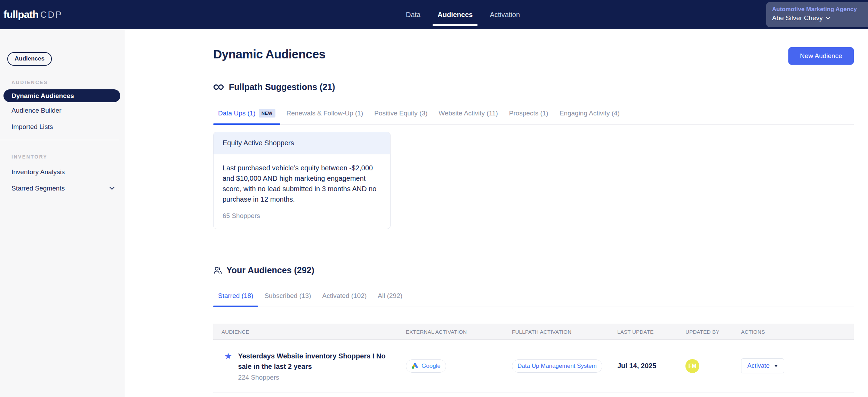  Describe the element at coordinates (533, 87) in the screenshot. I see `suggestions-heading: Fullpath Suggestions (21)` at that location.